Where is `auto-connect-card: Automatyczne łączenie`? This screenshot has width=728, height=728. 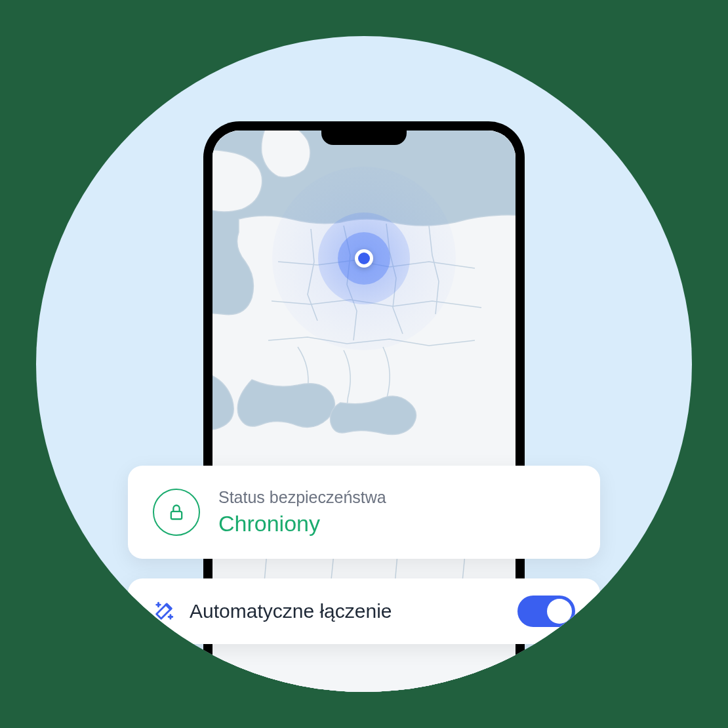
auto-connect-card: Automatyczne łączenie is located at coordinates (364, 611).